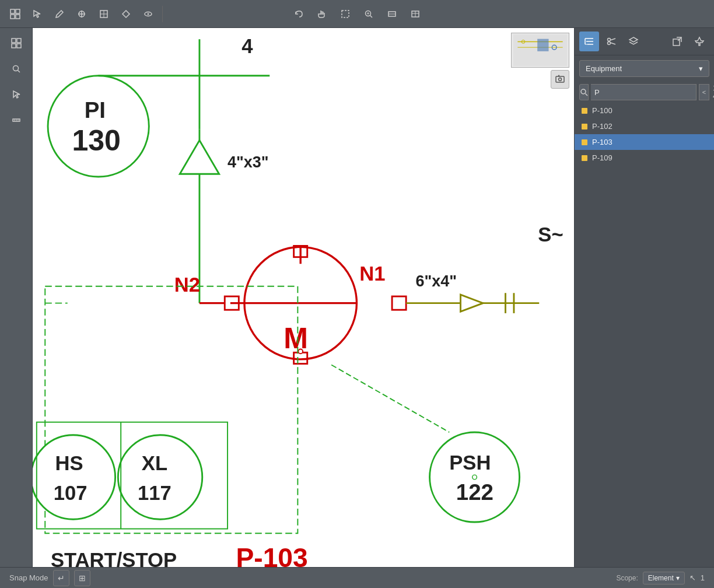 The width and height of the screenshot is (714, 588). What do you see at coordinates (602, 111) in the screenshot?
I see `equip-label-p100: P-100` at bounding box center [602, 111].